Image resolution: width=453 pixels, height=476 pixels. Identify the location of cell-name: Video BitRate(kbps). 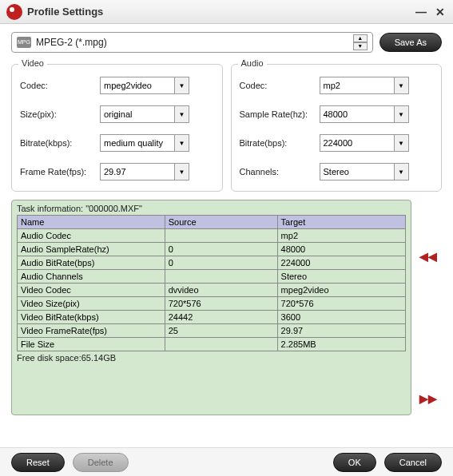
(91, 318).